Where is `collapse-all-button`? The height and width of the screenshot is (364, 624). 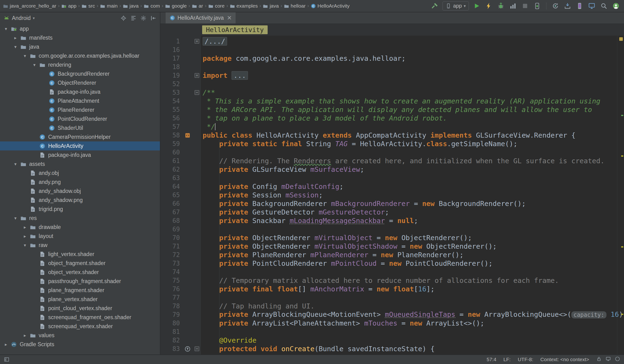 collapse-all-button is located at coordinates (133, 18).